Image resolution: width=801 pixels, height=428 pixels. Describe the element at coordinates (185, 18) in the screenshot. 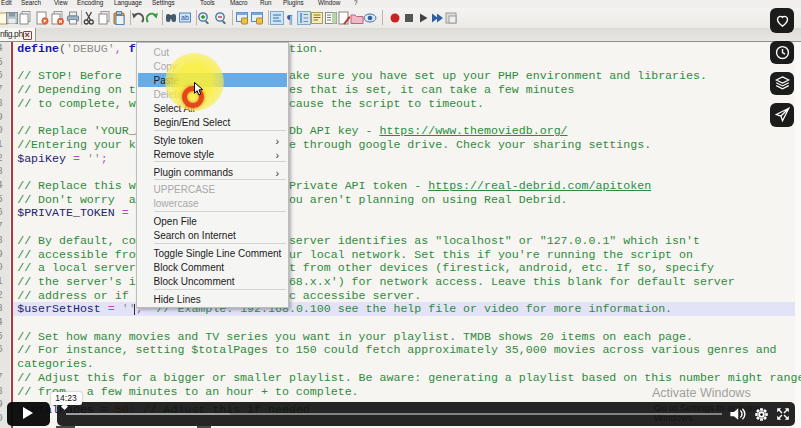

I see `svg-text: ab` at that location.